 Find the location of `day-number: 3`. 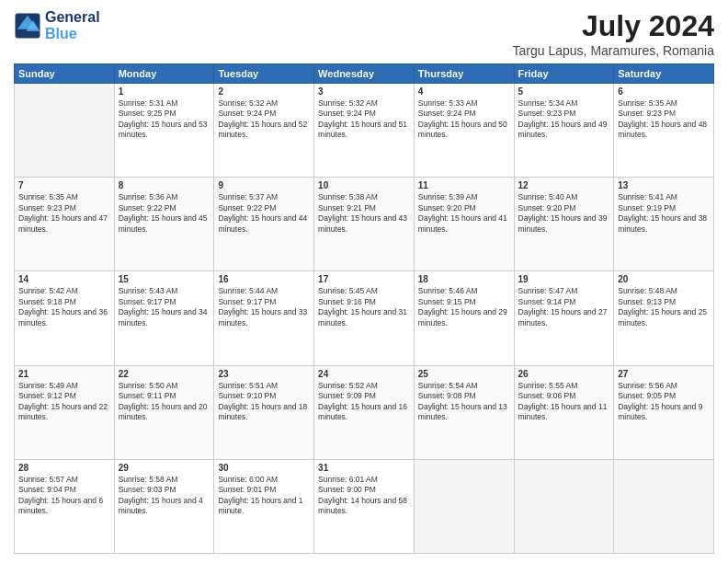

day-number: 3 is located at coordinates (364, 92).